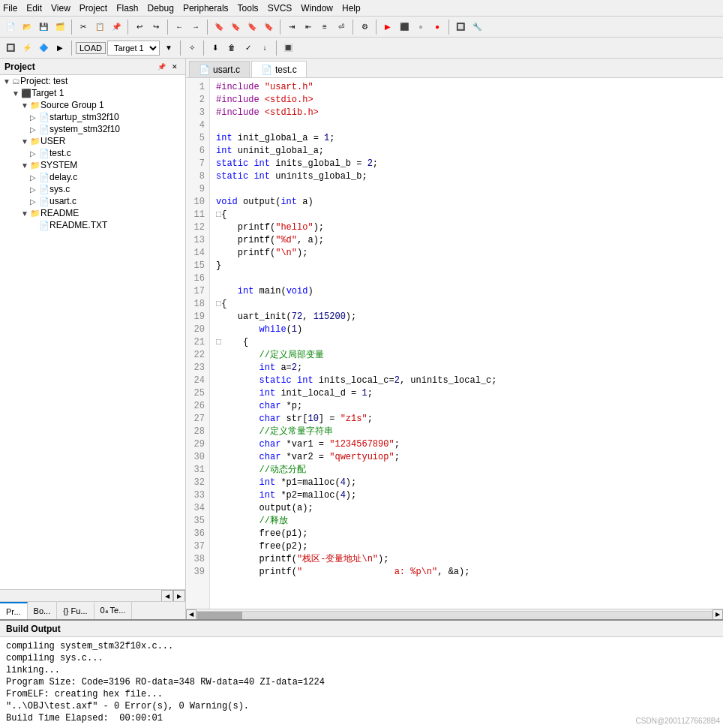 This screenshot has width=723, height=728. What do you see at coordinates (44, 48) in the screenshot?
I see `periph-btn: 🔷` at bounding box center [44, 48].